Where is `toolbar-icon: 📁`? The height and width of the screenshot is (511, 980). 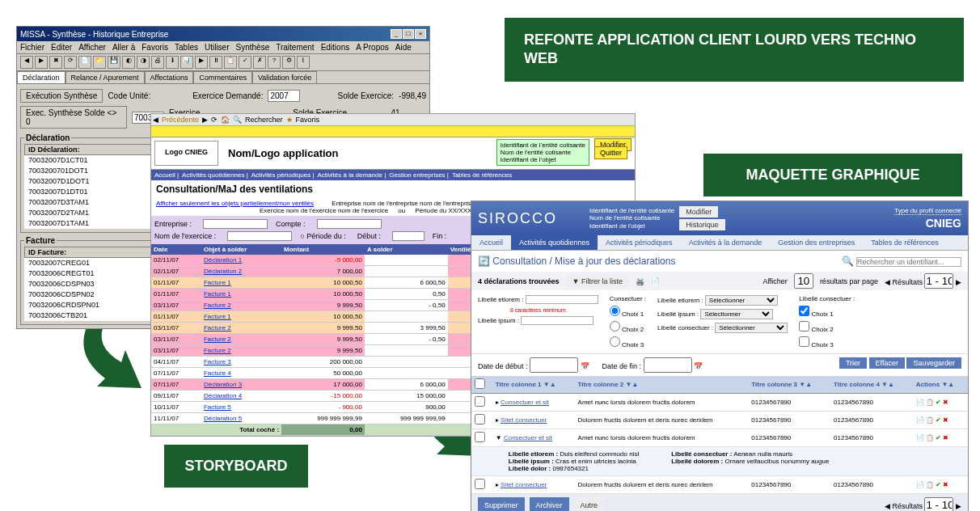 toolbar-icon: 📁 is located at coordinates (99, 62).